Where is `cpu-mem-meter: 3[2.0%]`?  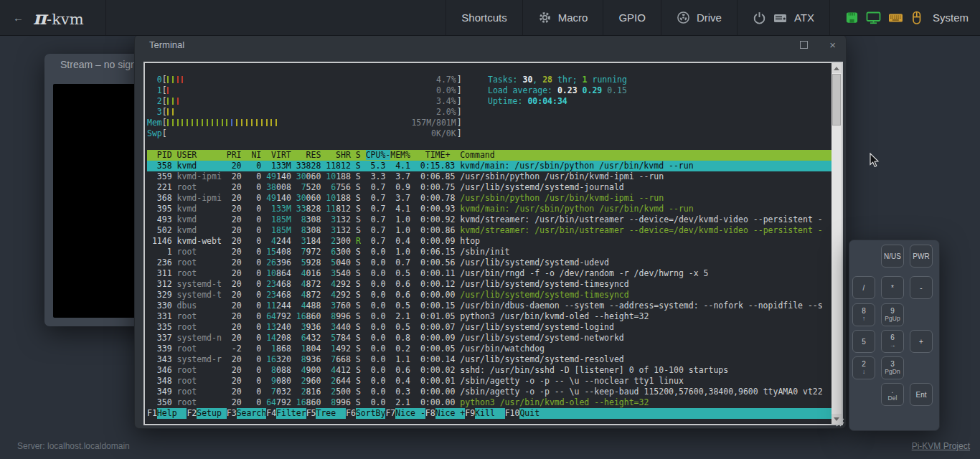
cpu-mem-meter: 3[2.0%] is located at coordinates (489, 112).